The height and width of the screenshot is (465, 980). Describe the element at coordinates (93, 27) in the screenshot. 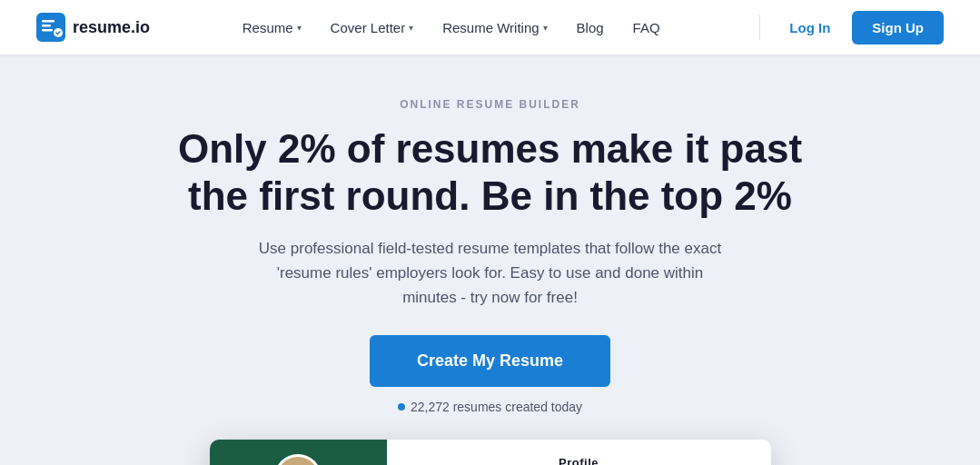

I see `logo-link: resume.io` at that location.